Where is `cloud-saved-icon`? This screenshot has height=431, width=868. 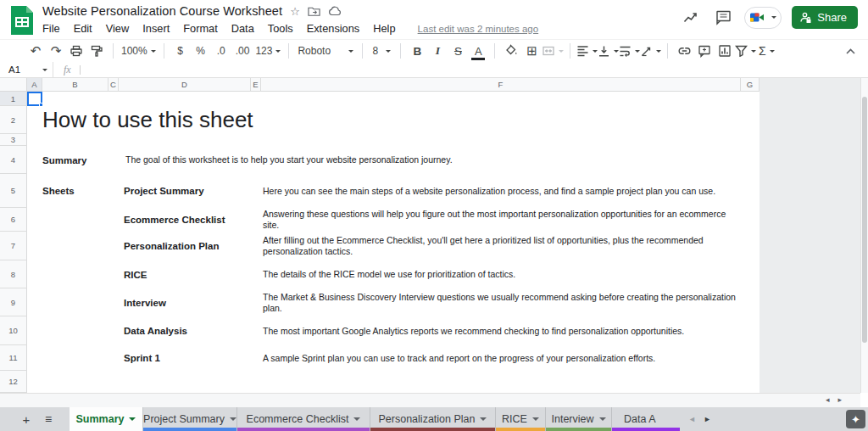
cloud-saved-icon is located at coordinates (335, 11).